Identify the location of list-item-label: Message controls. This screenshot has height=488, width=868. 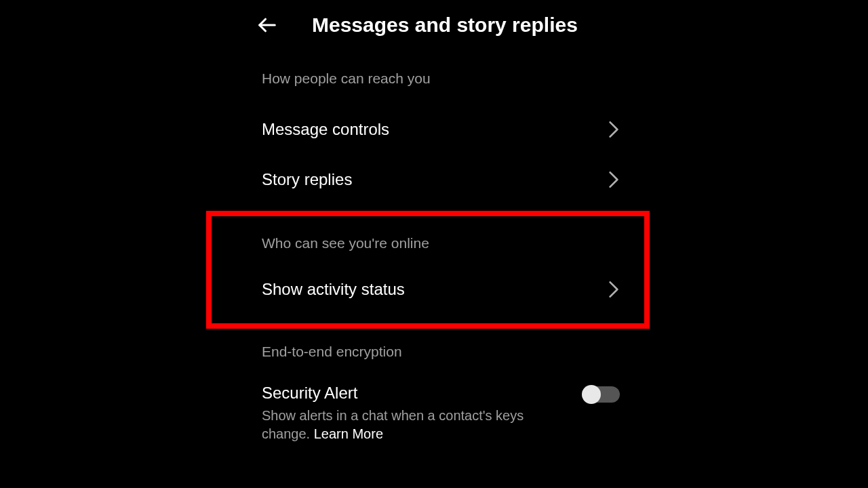
(326, 129).